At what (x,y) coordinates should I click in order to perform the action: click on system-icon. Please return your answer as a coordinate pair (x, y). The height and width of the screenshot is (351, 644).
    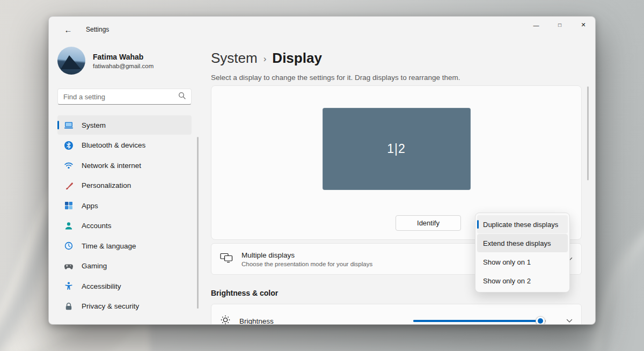
    Looking at the image, I should click on (69, 125).